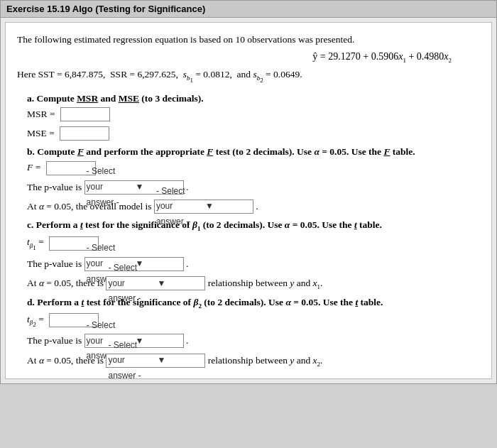  Describe the element at coordinates (36, 168) in the screenshot. I see `f-label: F =` at that location.